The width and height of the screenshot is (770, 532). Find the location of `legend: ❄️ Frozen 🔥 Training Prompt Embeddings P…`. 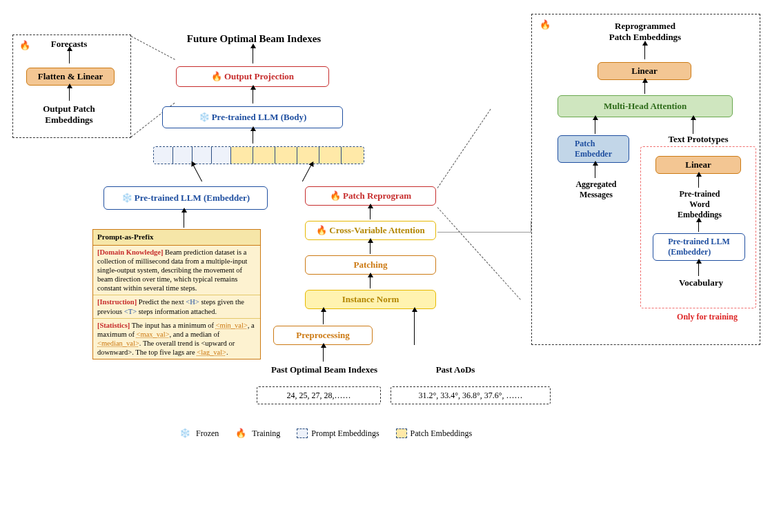

legend: ❄️ Frozen 🔥 Training Prompt Embeddings P… is located at coordinates (326, 433).